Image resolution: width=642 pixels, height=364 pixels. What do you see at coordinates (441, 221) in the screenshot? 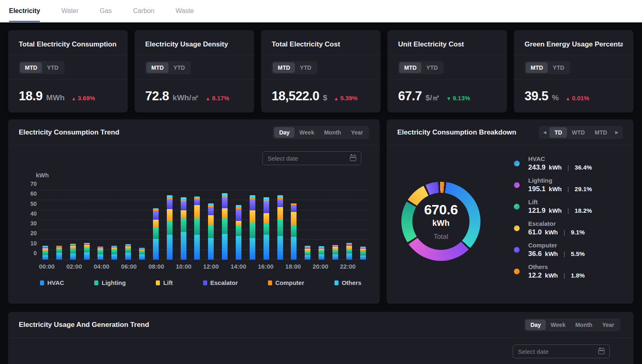
I see `donut-center: 670.6 kWh Total` at bounding box center [441, 221].